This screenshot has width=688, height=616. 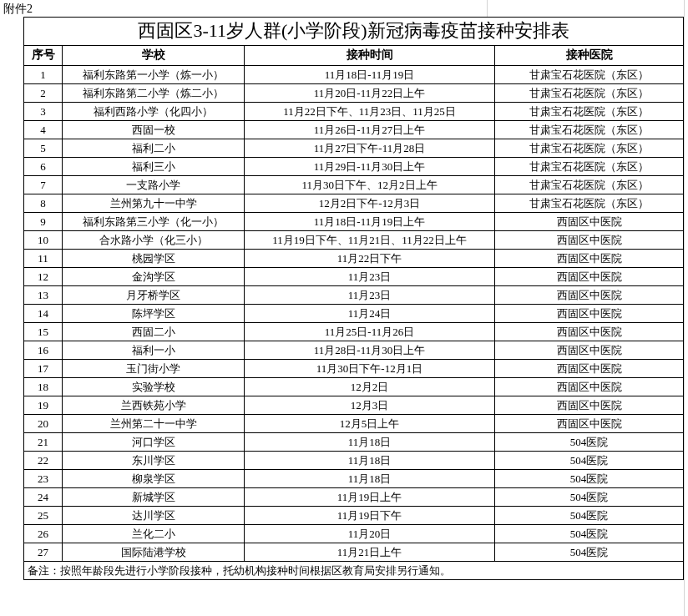 What do you see at coordinates (354, 332) in the screenshot?
I see `table-row: 15西固二小11月25日-11月26日西固区中医院` at bounding box center [354, 332].